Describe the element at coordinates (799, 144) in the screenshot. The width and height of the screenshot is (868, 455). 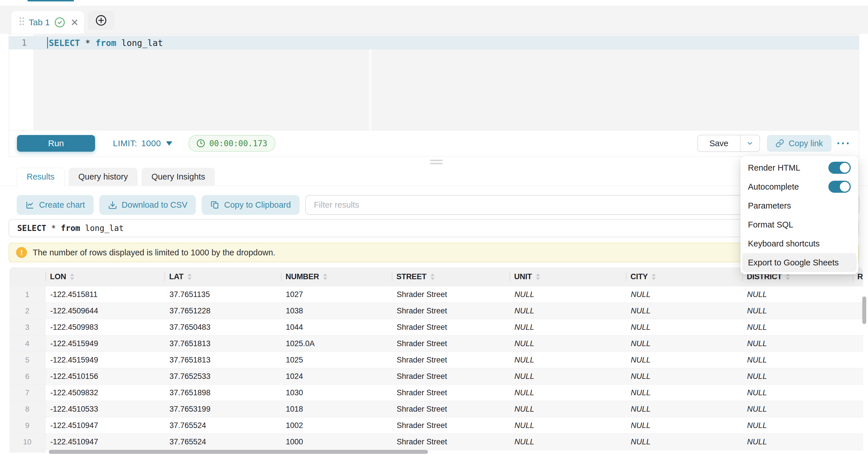
I see `copy-link-button: Copy link` at that location.